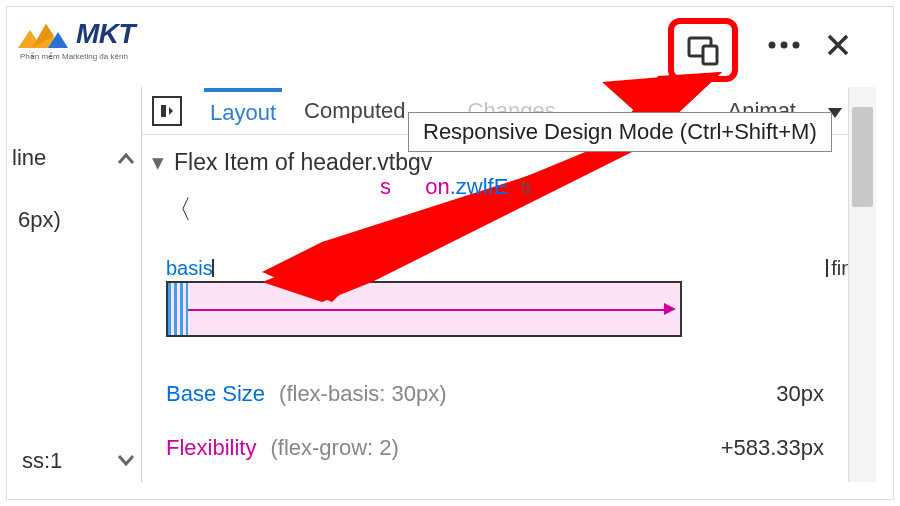 The image size is (900, 506). Describe the element at coordinates (784, 45) in the screenshot. I see `more-icon` at that location.